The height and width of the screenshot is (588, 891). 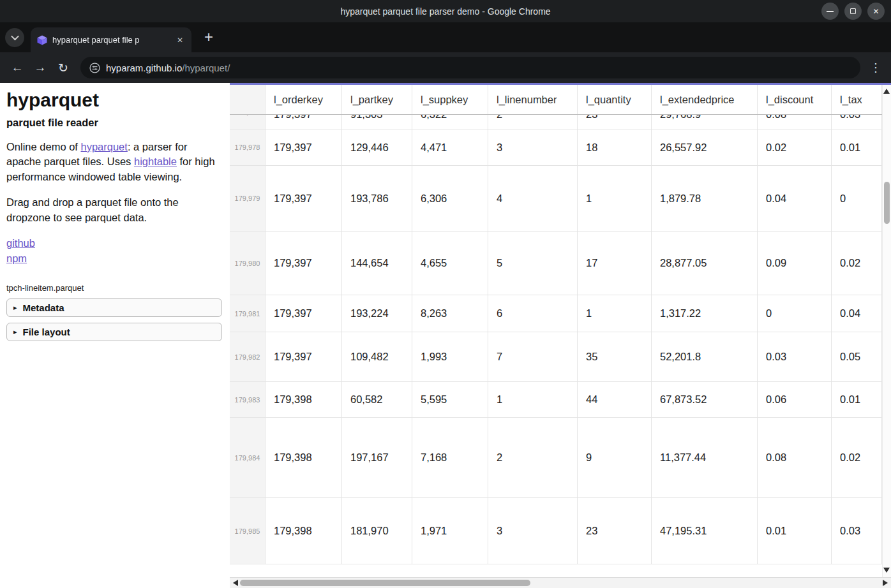 What do you see at coordinates (885, 583) in the screenshot?
I see `scroll-right-icon` at bounding box center [885, 583].